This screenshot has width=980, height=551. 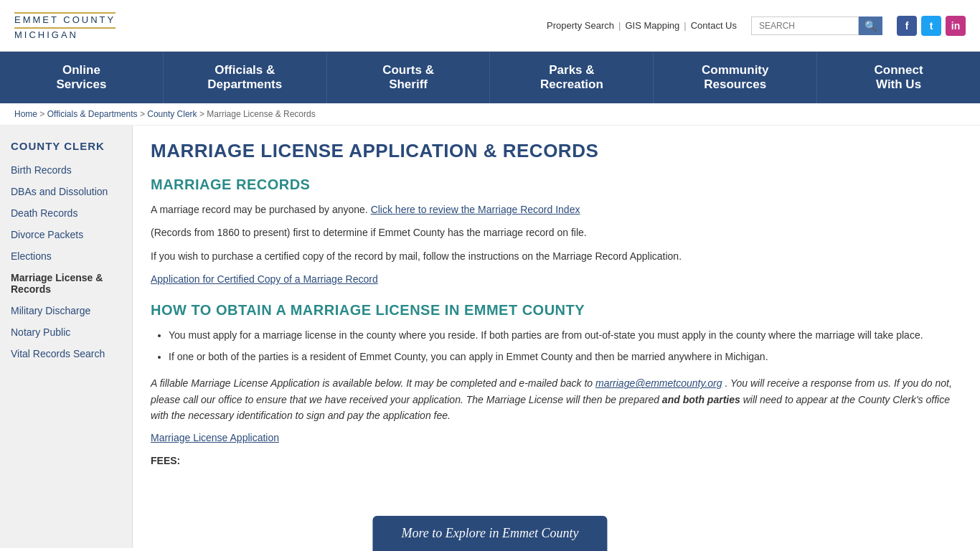 I want to click on sep2: |, so click(x=684, y=26).